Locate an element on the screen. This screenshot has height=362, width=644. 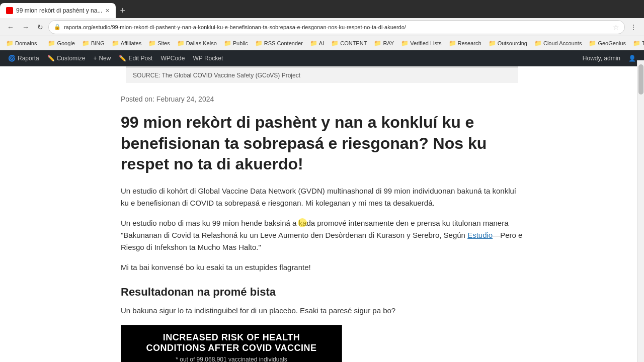
post-title: 99 mion rekòrt di pashènt y nan a konklu… is located at coordinates (322, 144).